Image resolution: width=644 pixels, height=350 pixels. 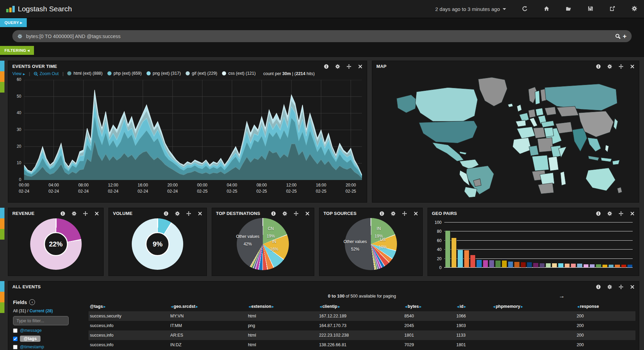 What do you see at coordinates (208, 306) in the screenshot?
I see `column-header: ◂geo.srcdst▸` at bounding box center [208, 306].